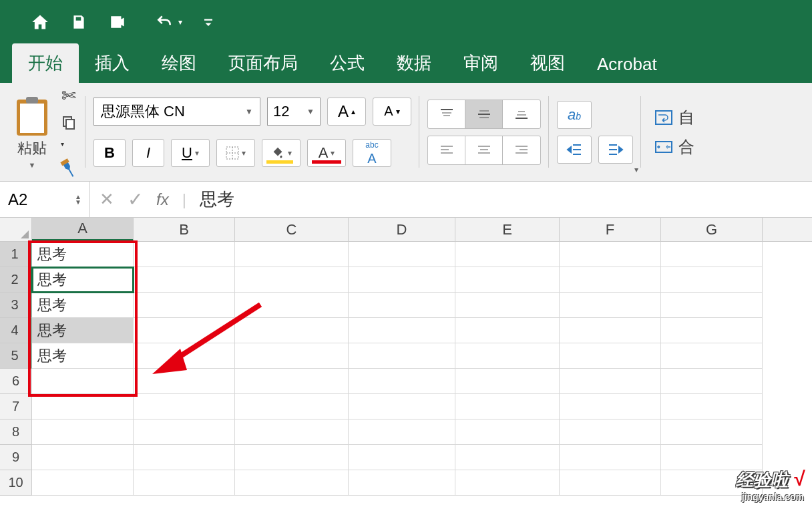 Image resolution: width=812 pixels, height=509 pixels. I want to click on decrease-font-button: A▾, so click(392, 112).